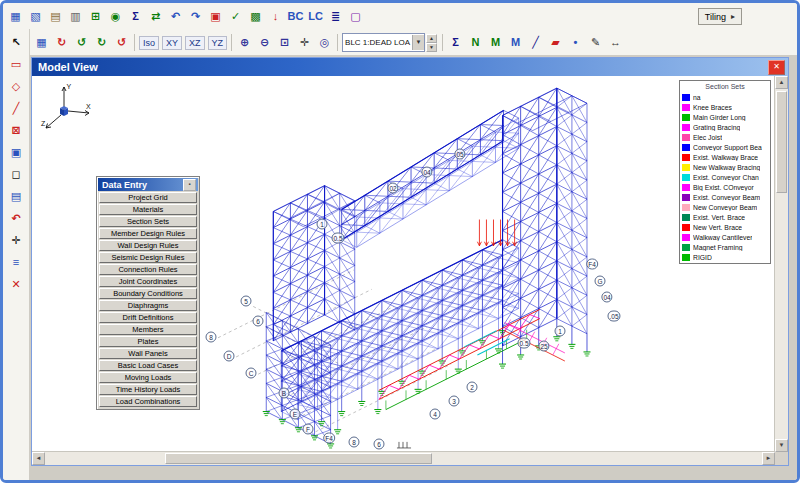 The height and width of the screenshot is (483, 800). What do you see at coordinates (148, 354) in the screenshot?
I see `data-entry-item: Wall Panels` at bounding box center [148, 354].